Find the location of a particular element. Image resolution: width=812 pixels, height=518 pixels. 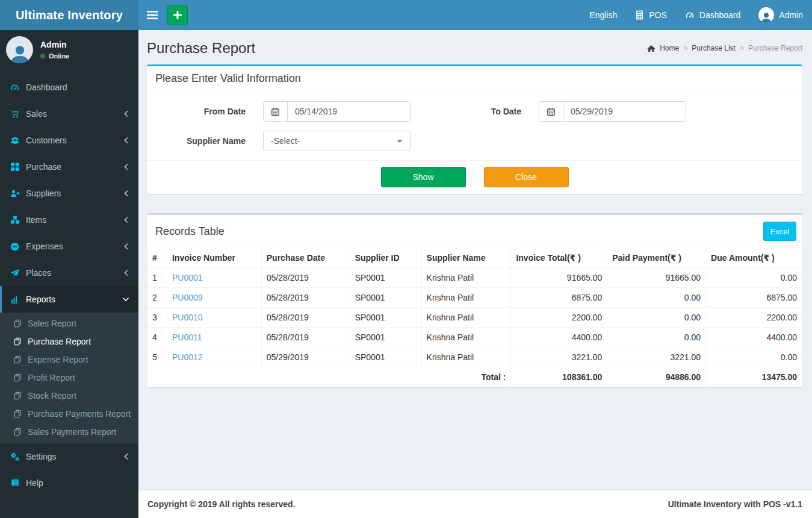

language-menu: English is located at coordinates (603, 15).